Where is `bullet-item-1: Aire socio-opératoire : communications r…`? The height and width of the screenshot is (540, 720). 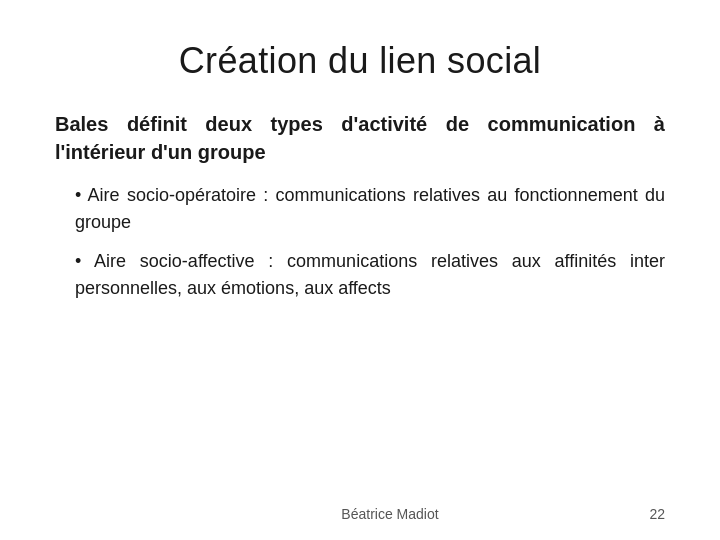
bullet-item-1: Aire socio-opératoire : communications r… is located at coordinates (370, 209).